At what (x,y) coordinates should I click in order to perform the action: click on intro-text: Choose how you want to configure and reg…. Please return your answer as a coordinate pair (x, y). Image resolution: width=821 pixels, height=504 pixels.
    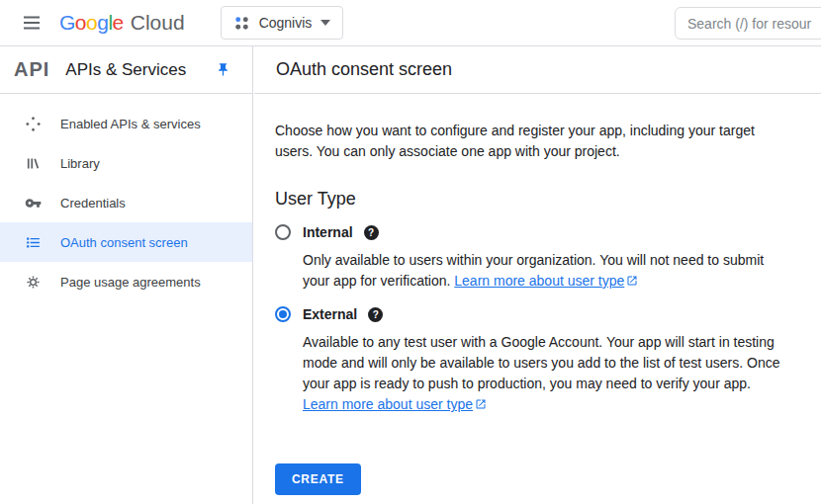
    Looking at the image, I should click on (530, 141).